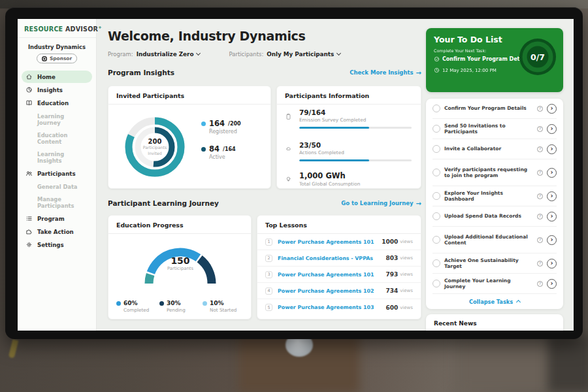 The height and width of the screenshot is (392, 588). Describe the element at coordinates (57, 90) in the screenshot. I see `sidebar-item-insights: Insights` at that location.